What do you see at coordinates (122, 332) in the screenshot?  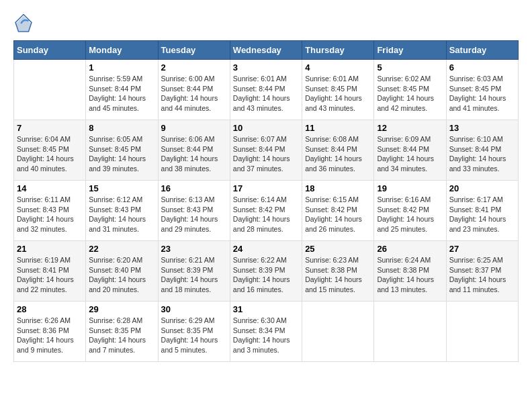 I see `calendar-cell: 29Sunrise: 6:28 AM Sunset: 8:35 PM Dayli…` at bounding box center [122, 332].